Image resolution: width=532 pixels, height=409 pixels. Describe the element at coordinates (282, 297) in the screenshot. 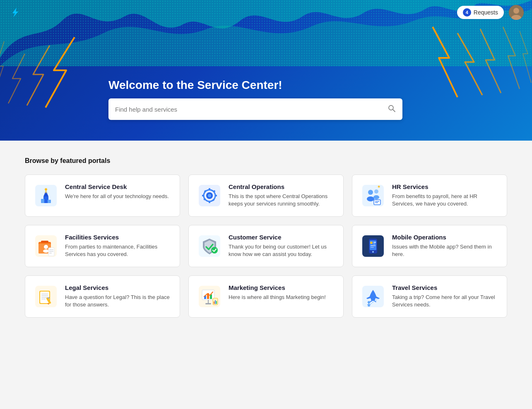

I see `portal-desc-marketing-services: Here is where all things Marketing begin…` at that location.